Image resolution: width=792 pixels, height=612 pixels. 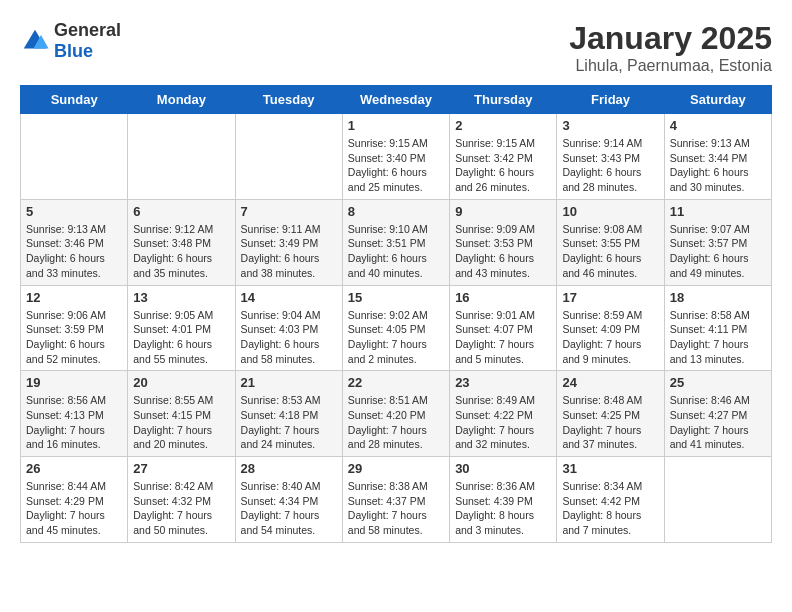 What do you see at coordinates (718, 338) in the screenshot?
I see `day-info-18: Sunrise: 8:58 AM Sunset: 4:11 PM Dayligh…` at bounding box center [718, 338].